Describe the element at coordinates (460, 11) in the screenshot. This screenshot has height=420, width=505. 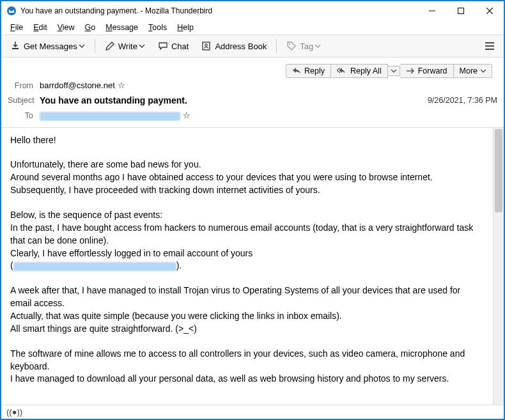
I see `maximize-button` at that location.